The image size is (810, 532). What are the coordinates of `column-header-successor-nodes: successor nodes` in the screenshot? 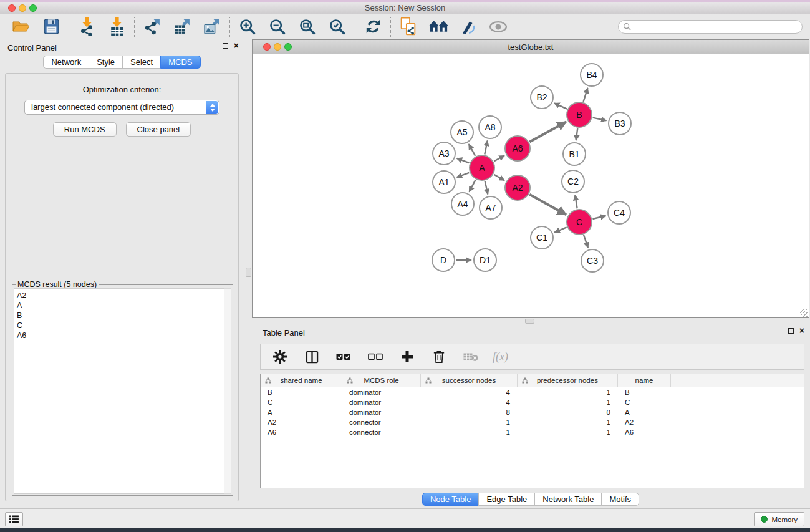 It's located at (469, 380).